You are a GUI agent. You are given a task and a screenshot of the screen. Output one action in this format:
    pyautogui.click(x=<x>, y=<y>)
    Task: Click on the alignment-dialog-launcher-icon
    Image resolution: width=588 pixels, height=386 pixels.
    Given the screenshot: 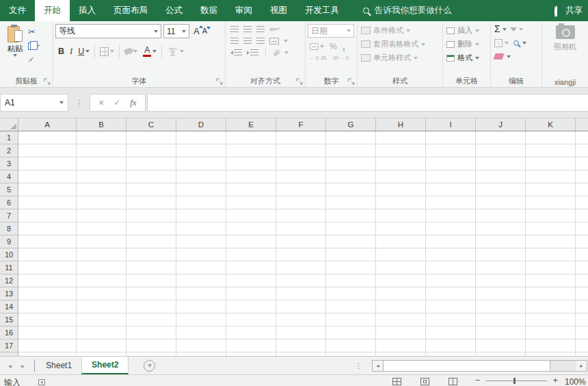 What is the action you would take?
    pyautogui.click(x=299, y=81)
    